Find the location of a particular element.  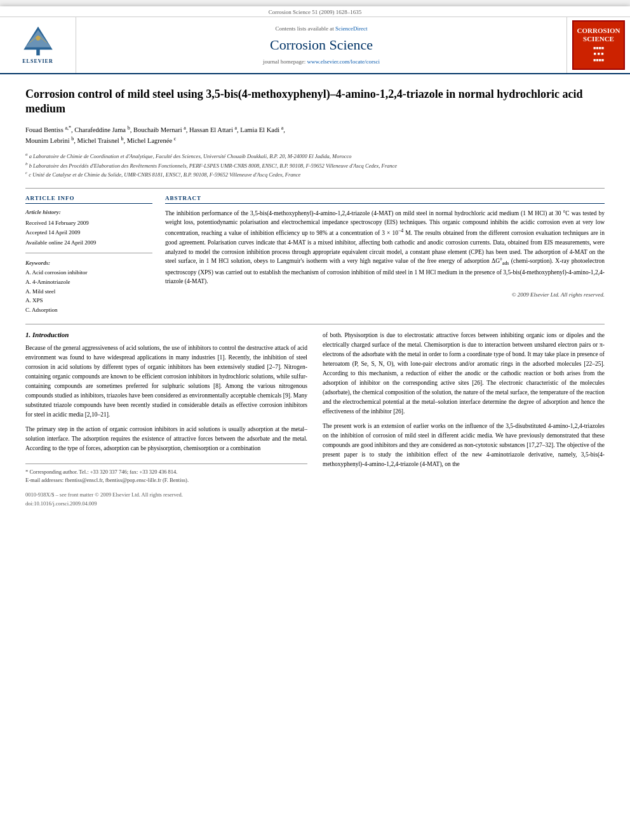

badge-title-line1: CORROSION is located at coordinates (599, 30).